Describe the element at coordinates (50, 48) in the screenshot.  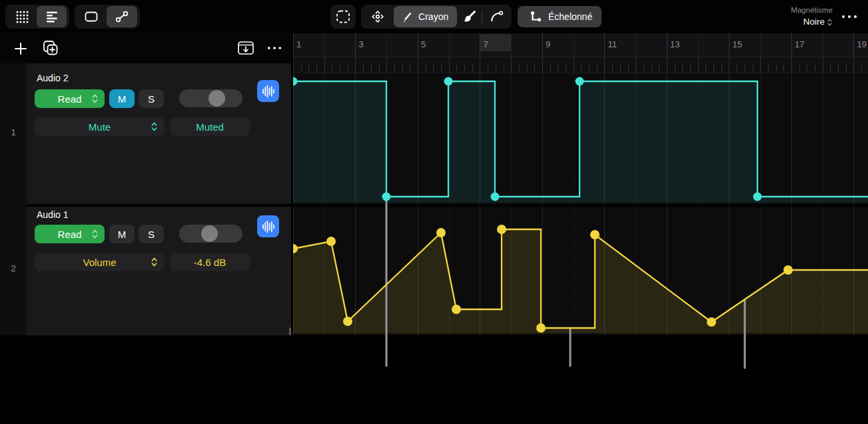
I see `duplicate-track-button` at that location.